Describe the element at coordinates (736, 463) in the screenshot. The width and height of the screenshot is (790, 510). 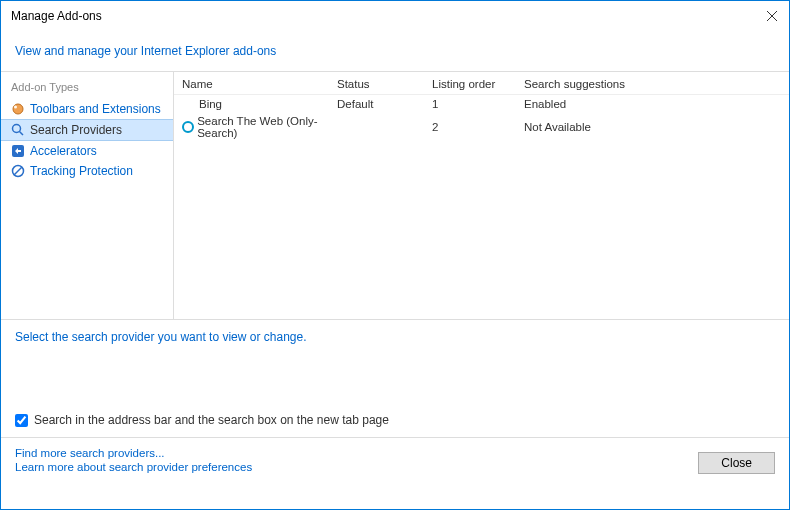
I see `close-button: Close` at that location.